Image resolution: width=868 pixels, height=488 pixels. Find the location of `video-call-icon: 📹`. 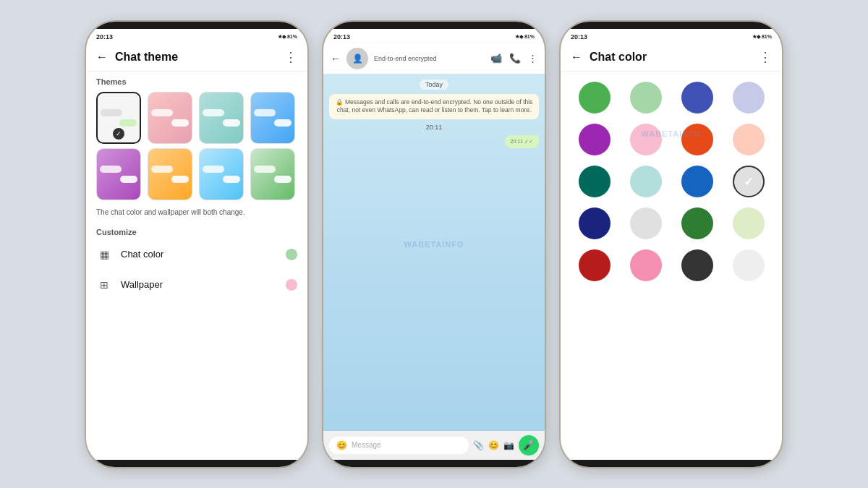

video-call-icon: 📹 is located at coordinates (496, 58).